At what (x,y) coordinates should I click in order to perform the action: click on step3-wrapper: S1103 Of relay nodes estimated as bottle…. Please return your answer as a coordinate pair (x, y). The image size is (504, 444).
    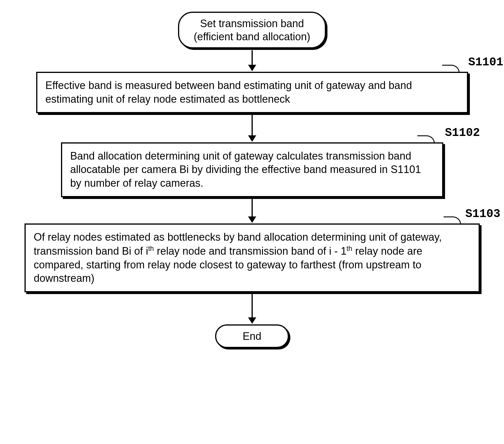
    Looking at the image, I should click on (252, 258).